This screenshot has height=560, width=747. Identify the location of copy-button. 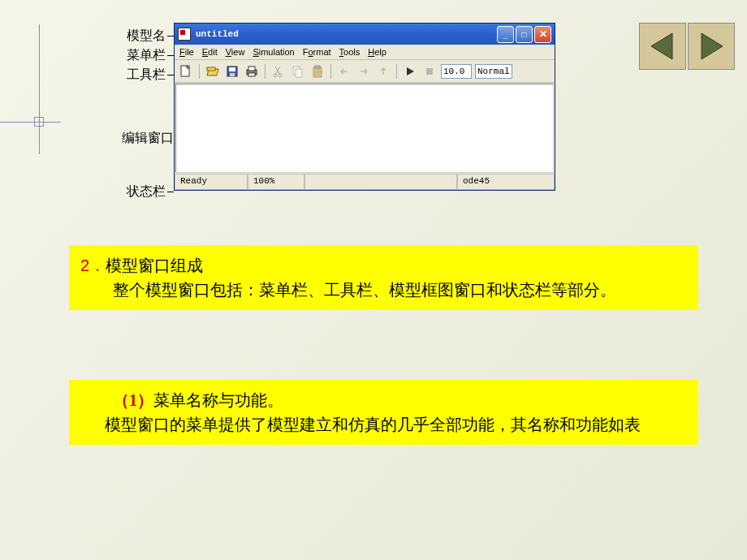
(298, 71).